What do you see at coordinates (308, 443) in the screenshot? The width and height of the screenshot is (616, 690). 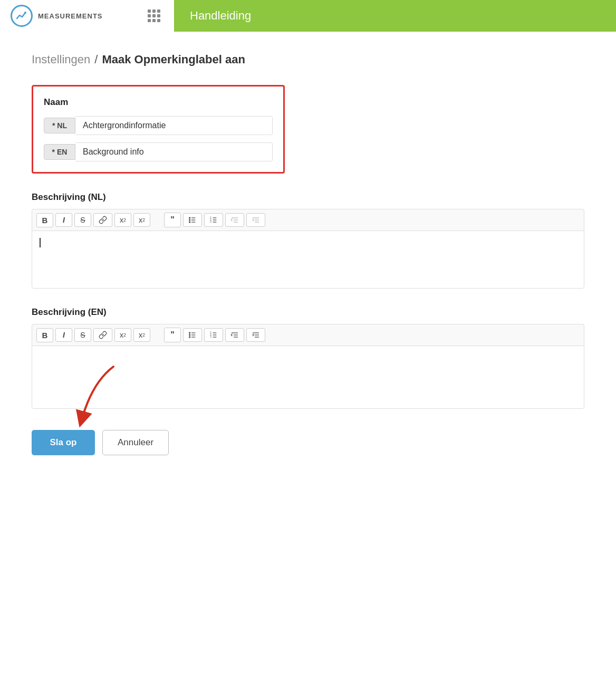 I see `buttons-row: Sla op Annuleer` at bounding box center [308, 443].